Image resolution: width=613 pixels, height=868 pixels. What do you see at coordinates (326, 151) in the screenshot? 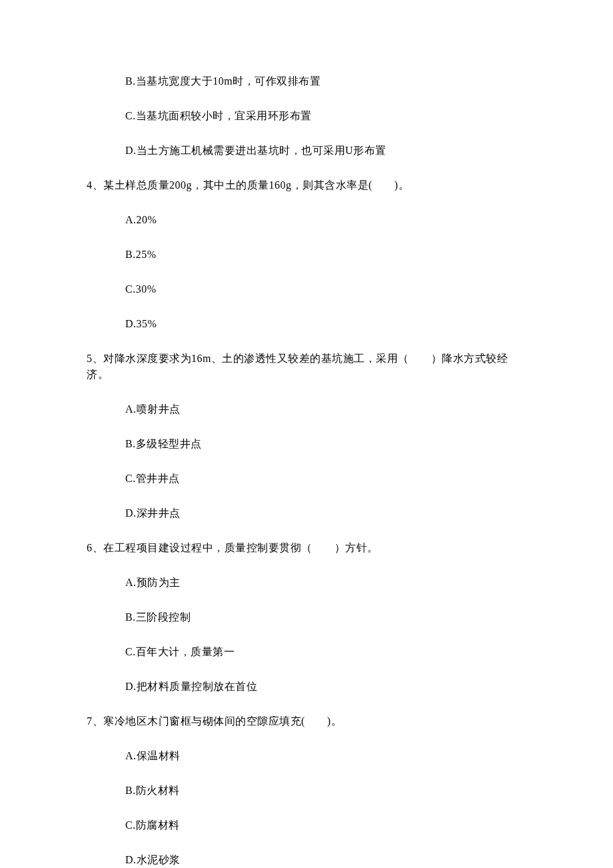
I see `option-text: D.当土方施工机械需要进出基坑时，也可采用U形布置` at bounding box center [326, 151].